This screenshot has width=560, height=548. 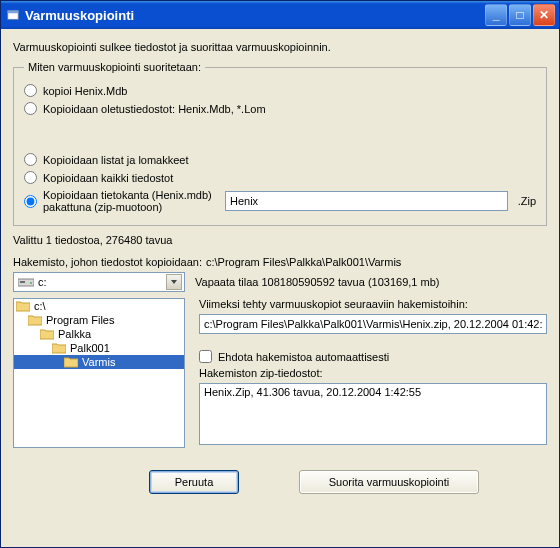 What do you see at coordinates (373, 304) in the screenshot?
I see `recent-backups-label: Viimeksi tehty varmuuskopiot seuraaviin …` at bounding box center [373, 304].